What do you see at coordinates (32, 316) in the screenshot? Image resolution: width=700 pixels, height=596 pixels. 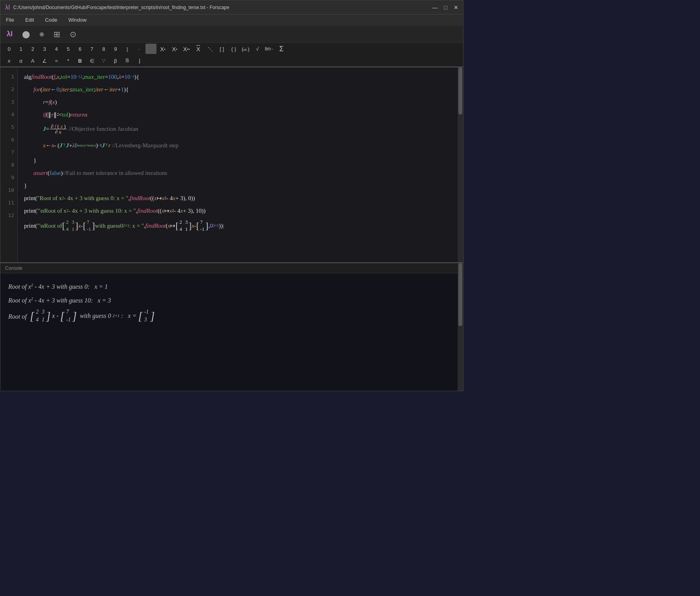 I see `c-m-left: [` at bounding box center [32, 316].